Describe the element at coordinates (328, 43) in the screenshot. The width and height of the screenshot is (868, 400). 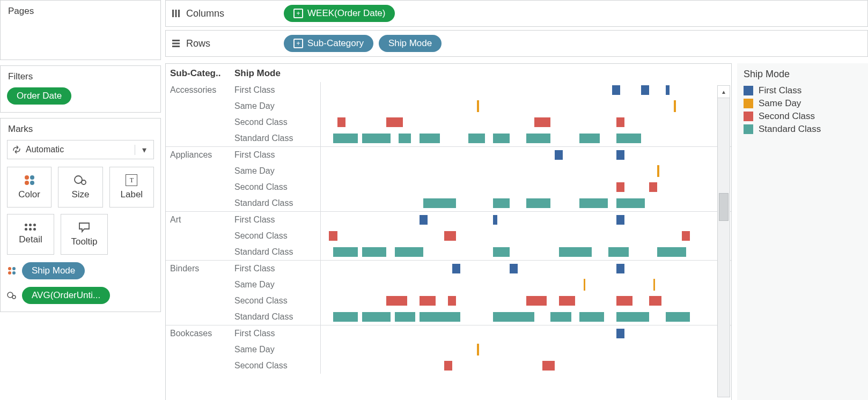
I see `rows-pill-subcategory: + Sub-Category` at that location.